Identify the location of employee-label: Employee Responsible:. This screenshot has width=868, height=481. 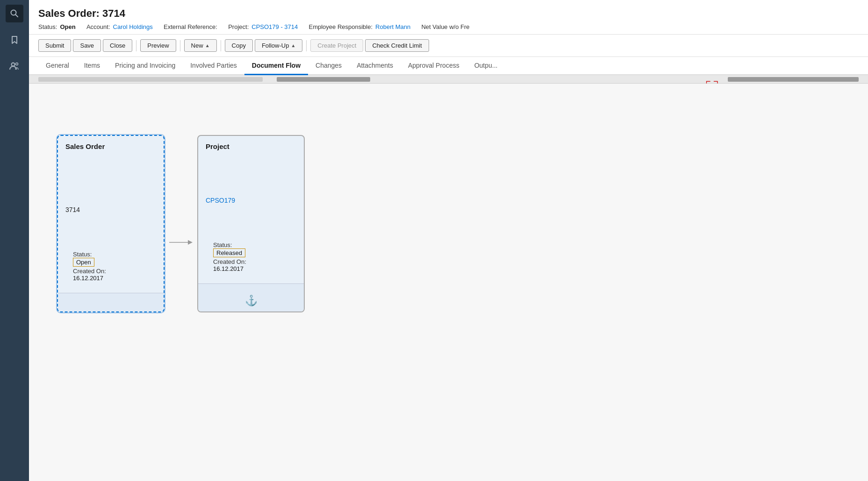
(341, 27).